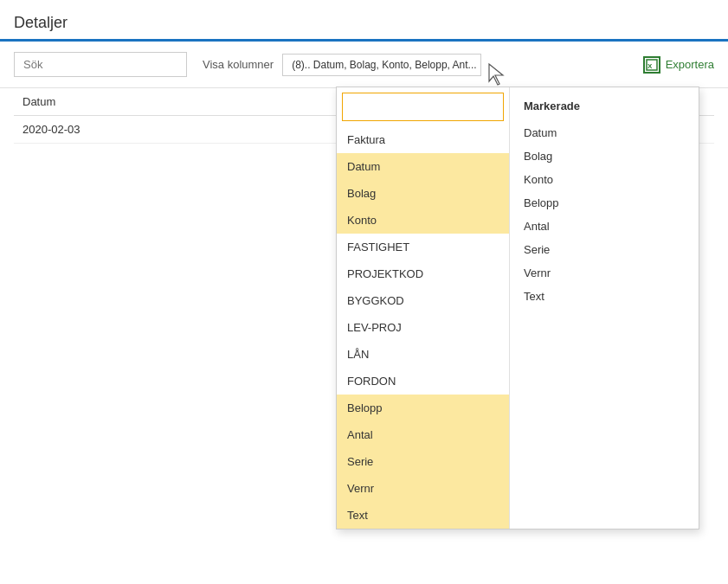  What do you see at coordinates (596, 133) in the screenshot?
I see `markerade-item: Datum` at bounding box center [596, 133].